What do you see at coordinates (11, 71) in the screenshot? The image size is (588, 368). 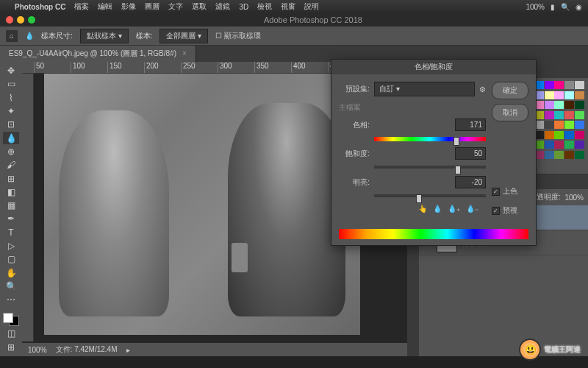 I see `move-tool: ✥` at bounding box center [11, 71].